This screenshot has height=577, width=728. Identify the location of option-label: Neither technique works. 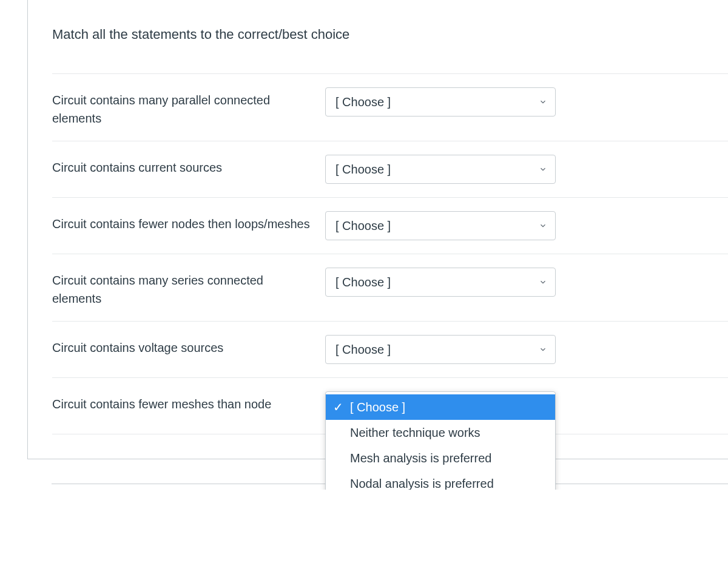
(415, 433).